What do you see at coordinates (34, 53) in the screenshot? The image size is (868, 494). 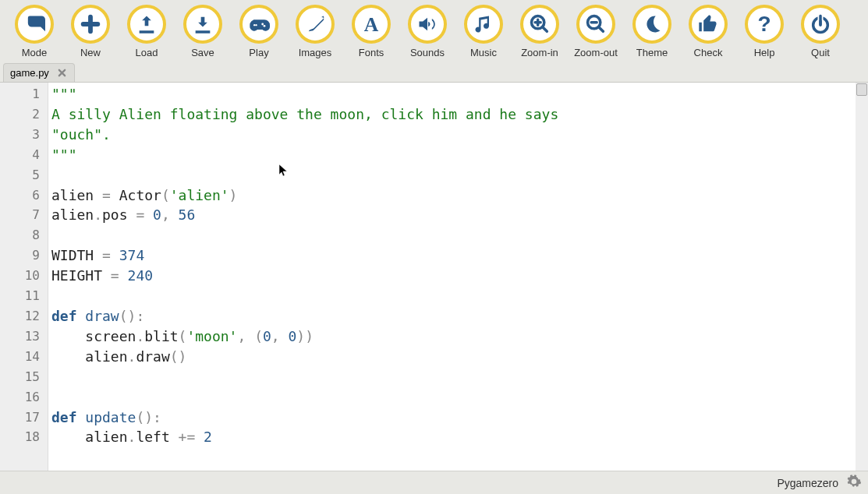 I see `mode-label: Mode` at bounding box center [34, 53].